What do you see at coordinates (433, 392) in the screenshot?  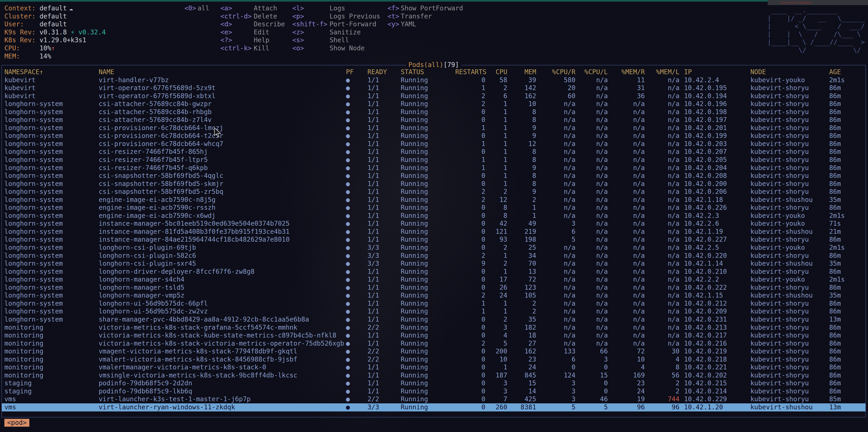 I see `table-row: stagingpodinfo-79db68f5c9-lkb6q●1/1Runni…` at bounding box center [433, 392].